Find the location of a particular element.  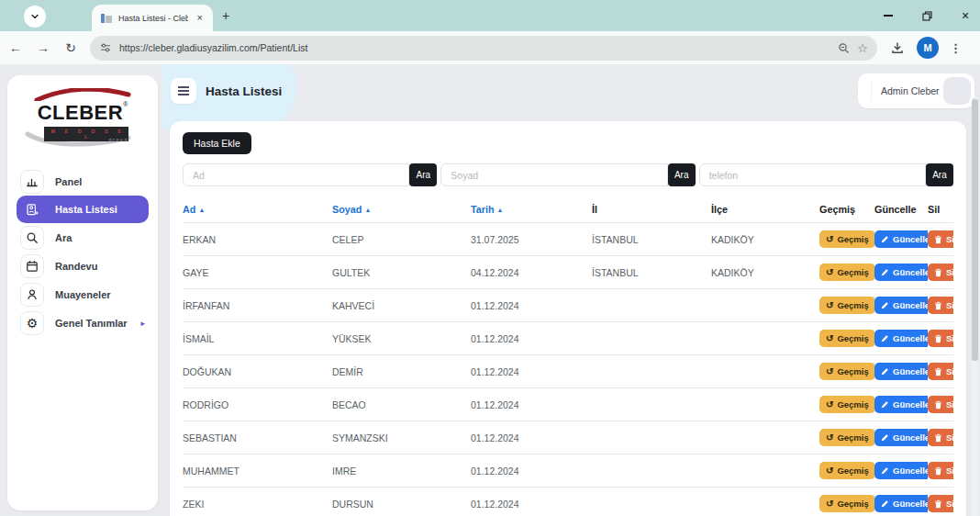

browser-tab: Hasta Listesi - CleberWeb × is located at coordinates (152, 18).